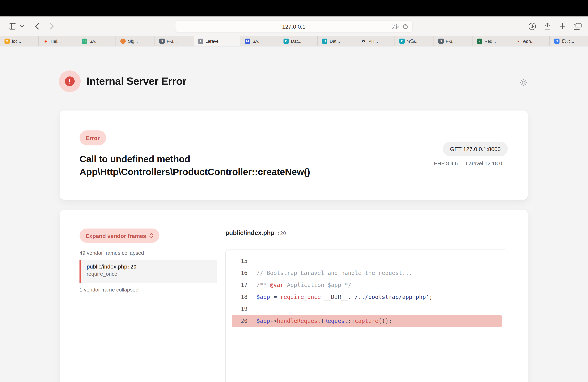 The image size is (588, 382). Describe the element at coordinates (294, 8) in the screenshot. I see `menu-bar-strip` at that location.